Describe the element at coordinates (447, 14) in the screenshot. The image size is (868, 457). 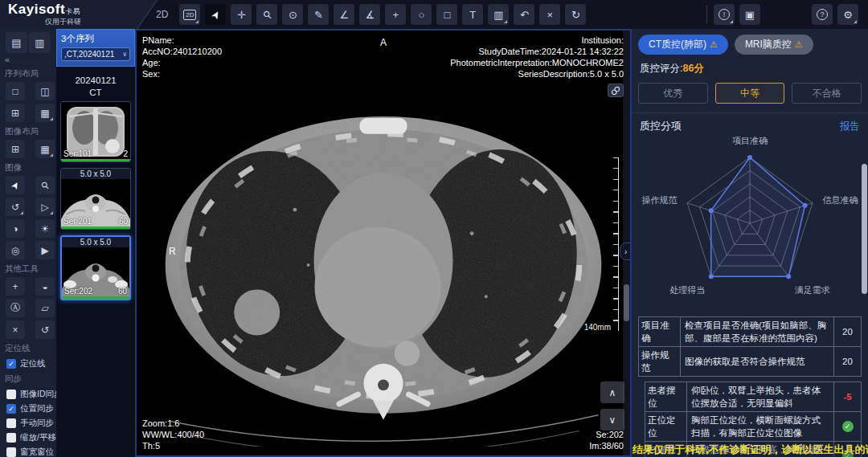
I see `rect-roi-icon: □` at that location.